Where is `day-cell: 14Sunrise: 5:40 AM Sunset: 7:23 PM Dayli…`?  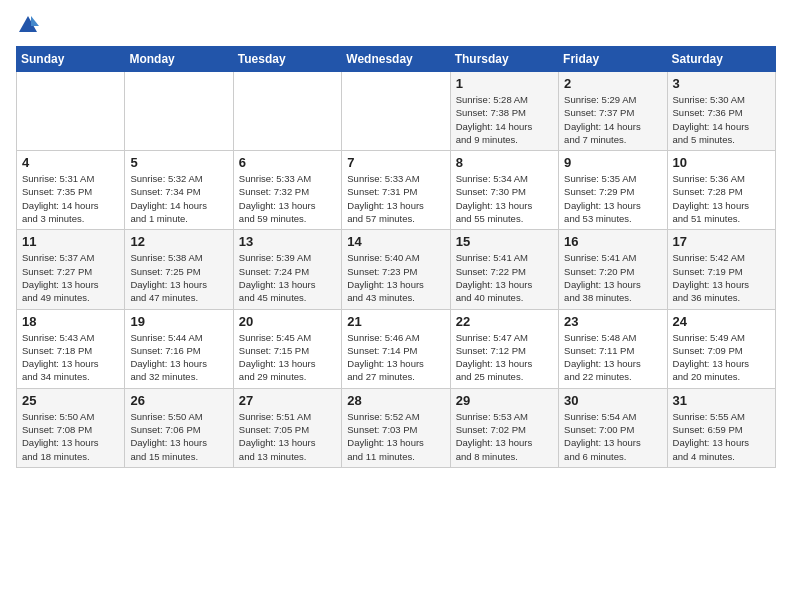 day-cell: 14Sunrise: 5:40 AM Sunset: 7:23 PM Dayli… is located at coordinates (396, 270).